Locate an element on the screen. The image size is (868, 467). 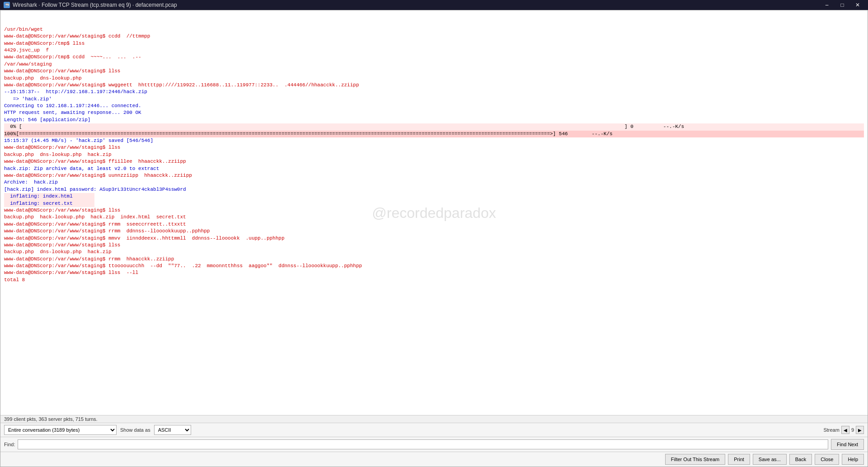
save-as-button: Save as... is located at coordinates (770, 459).